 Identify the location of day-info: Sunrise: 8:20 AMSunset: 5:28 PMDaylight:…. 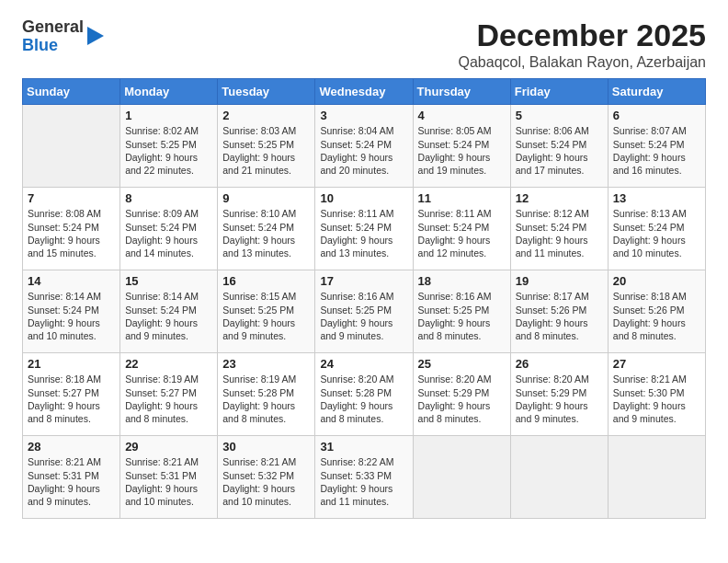
(364, 399).